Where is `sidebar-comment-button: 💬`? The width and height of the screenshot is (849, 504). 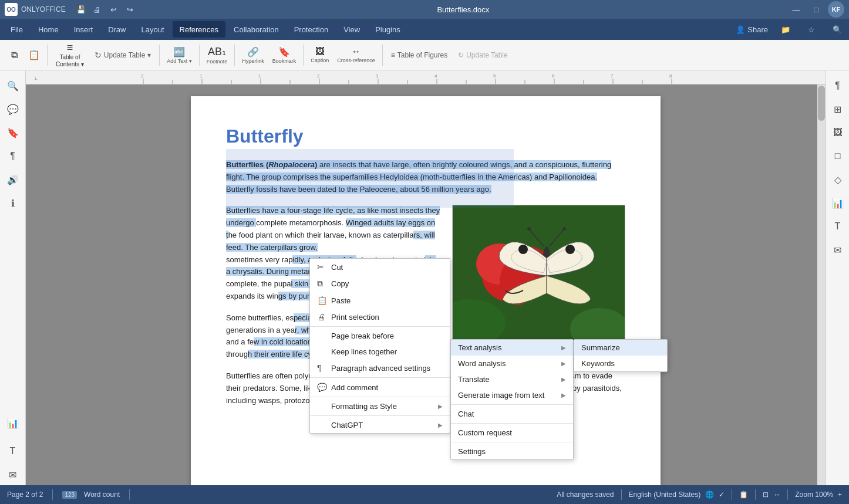 sidebar-comment-button: 💬 is located at coordinates (13, 109).